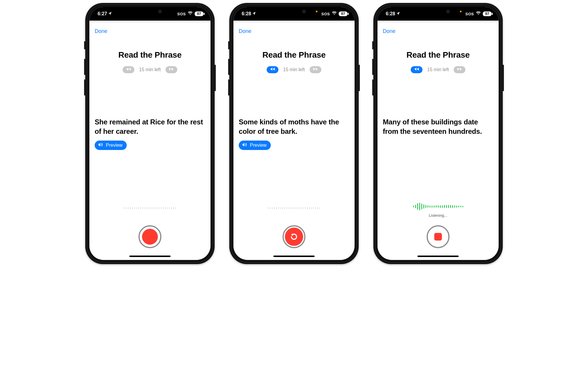 This screenshot has width=588, height=382. I want to click on record-button, so click(150, 237).